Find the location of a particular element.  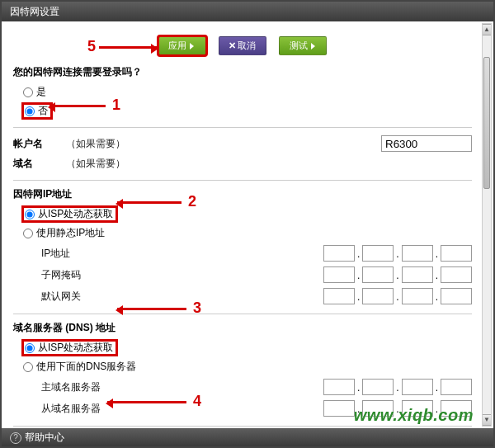

dns-custom-label: 使用下面的DNS服务器 is located at coordinates (86, 366).